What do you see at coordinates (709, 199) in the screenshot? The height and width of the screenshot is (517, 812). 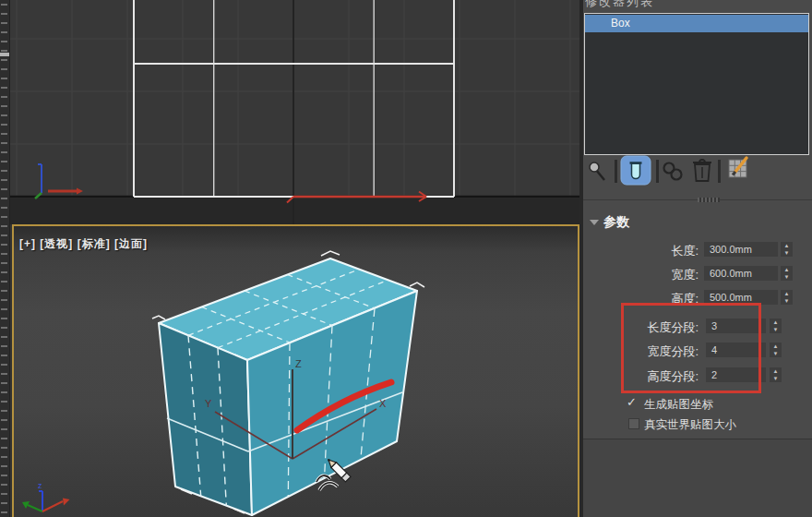 I see `divider-grip` at bounding box center [709, 199].